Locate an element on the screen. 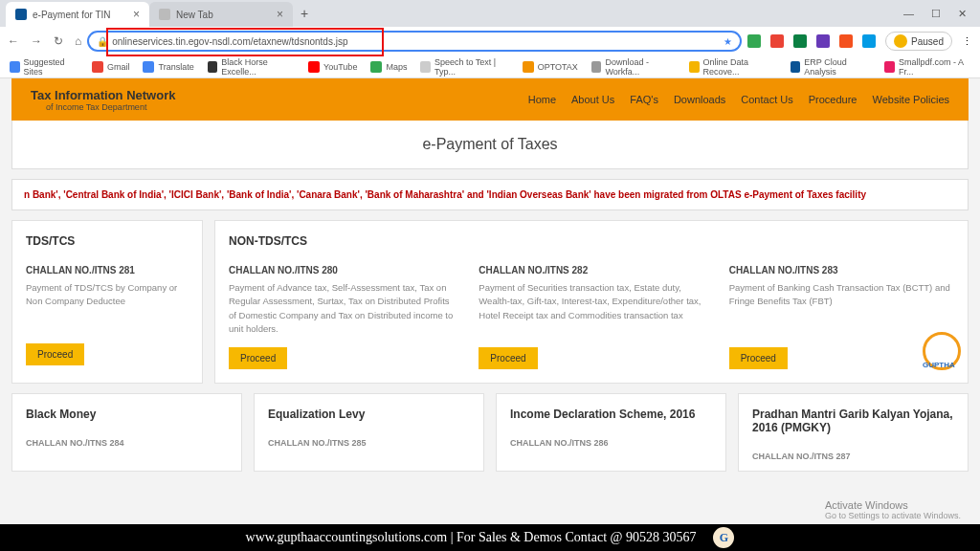 The height and width of the screenshot is (551, 980). bookmark-item: Translate is located at coordinates (168, 67).